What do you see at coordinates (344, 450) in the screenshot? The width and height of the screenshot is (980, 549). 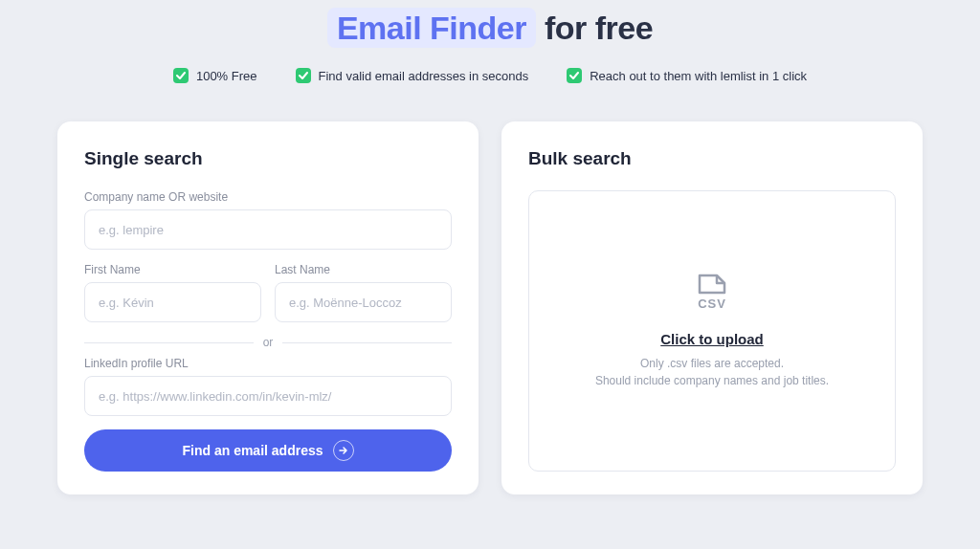 I see `arrow-right-icon` at bounding box center [344, 450].